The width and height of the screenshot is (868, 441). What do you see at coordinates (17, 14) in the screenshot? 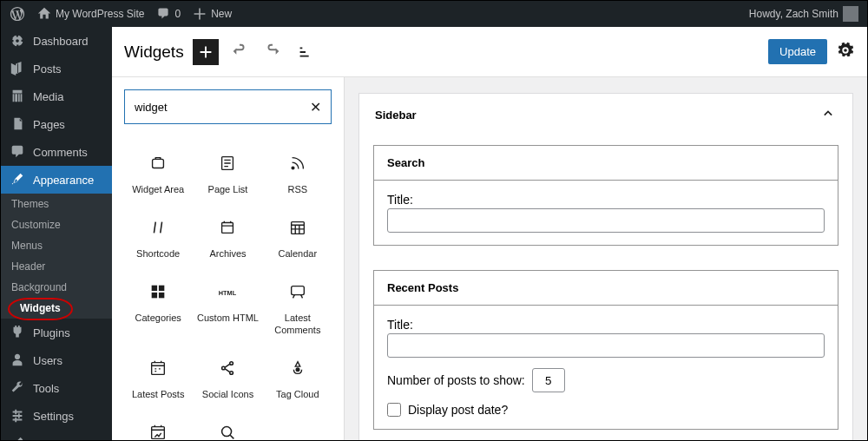
I see `wp-logo` at bounding box center [17, 14].